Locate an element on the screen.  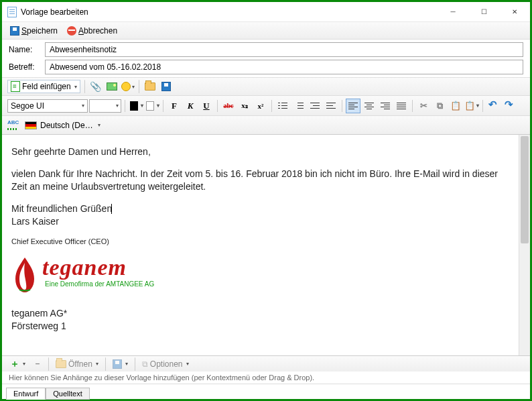
text-cursor is located at coordinates (111, 209).